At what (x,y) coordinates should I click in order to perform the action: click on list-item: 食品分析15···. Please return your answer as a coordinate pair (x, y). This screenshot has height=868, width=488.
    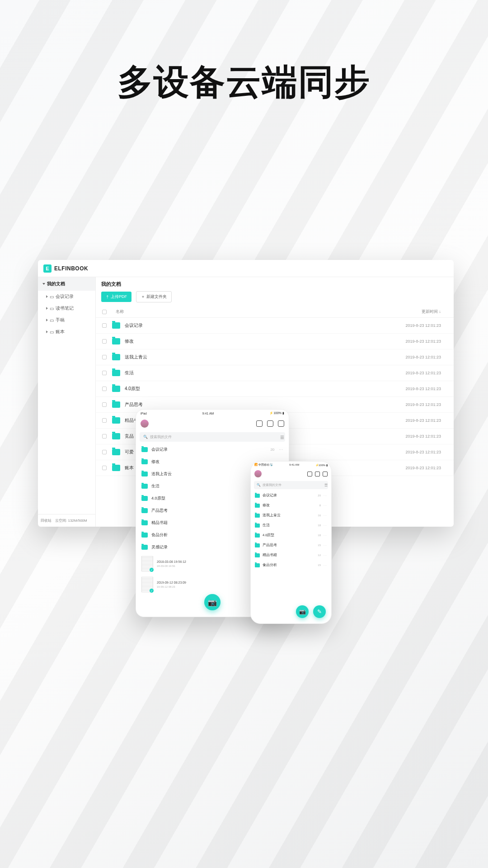
    Looking at the image, I should click on (291, 565).